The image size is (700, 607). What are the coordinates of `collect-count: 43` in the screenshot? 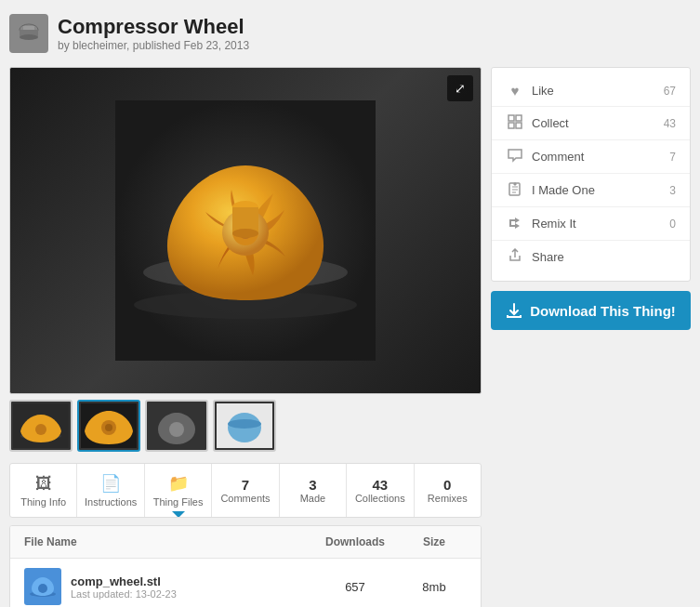 It's located at (667, 124).